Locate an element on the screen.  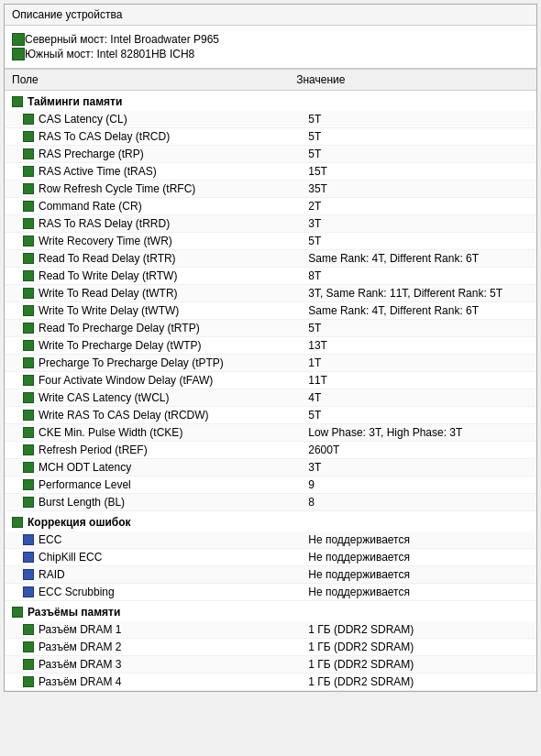
device-row: Южный мост: Intel 82801HB ICH8 is located at coordinates (270, 54).